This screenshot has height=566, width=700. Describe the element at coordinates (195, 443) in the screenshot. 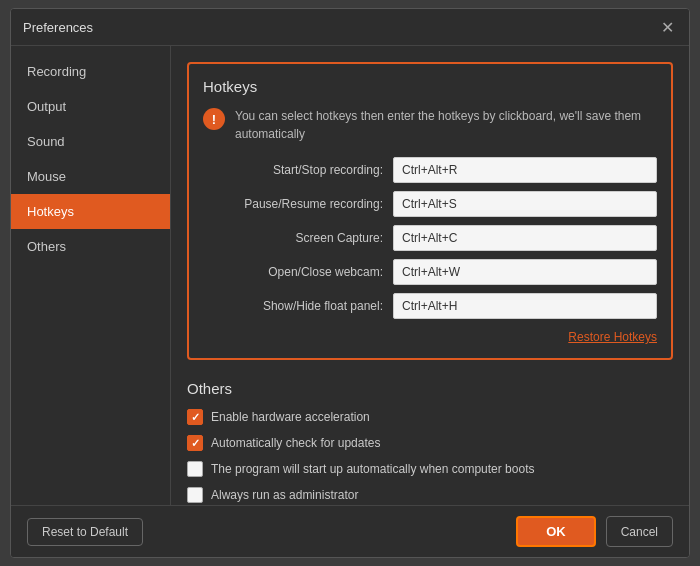

I see `checkbox-updates: ✓` at that location.